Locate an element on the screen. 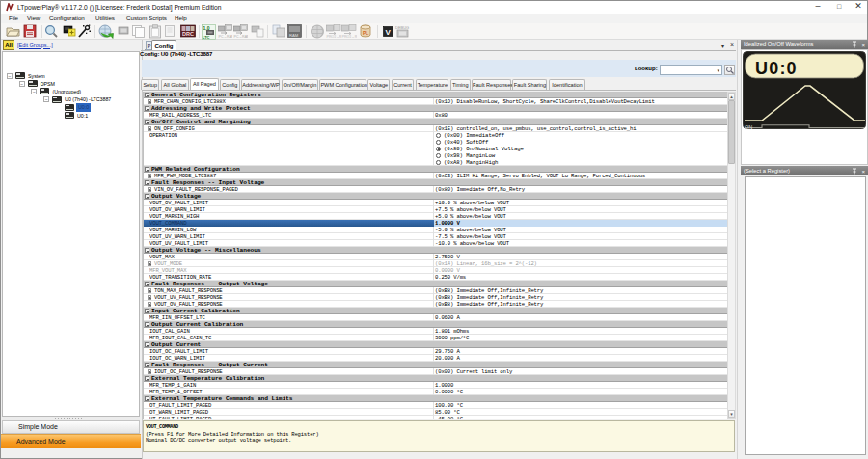  svg-text: ON is located at coordinates (748, 127).